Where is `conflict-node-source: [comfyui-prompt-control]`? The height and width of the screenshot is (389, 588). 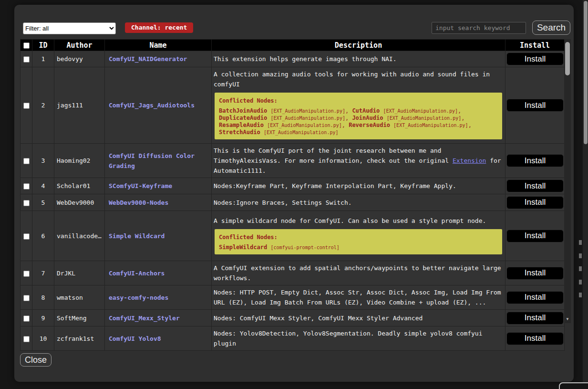 conflict-node-source: [comfyui-prompt-control] is located at coordinates (305, 247).